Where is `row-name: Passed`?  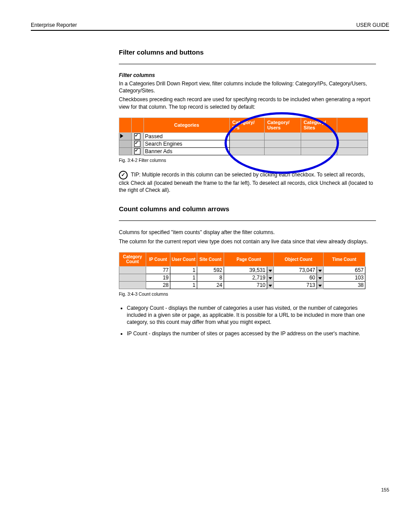
row-name: Passed is located at coordinates (187, 136).